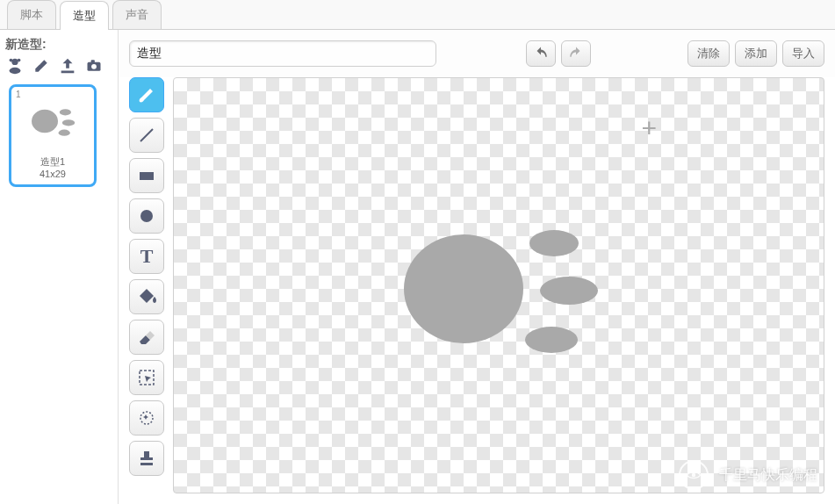 The width and height of the screenshot is (835, 504). I want to click on camera-icon, so click(94, 66).